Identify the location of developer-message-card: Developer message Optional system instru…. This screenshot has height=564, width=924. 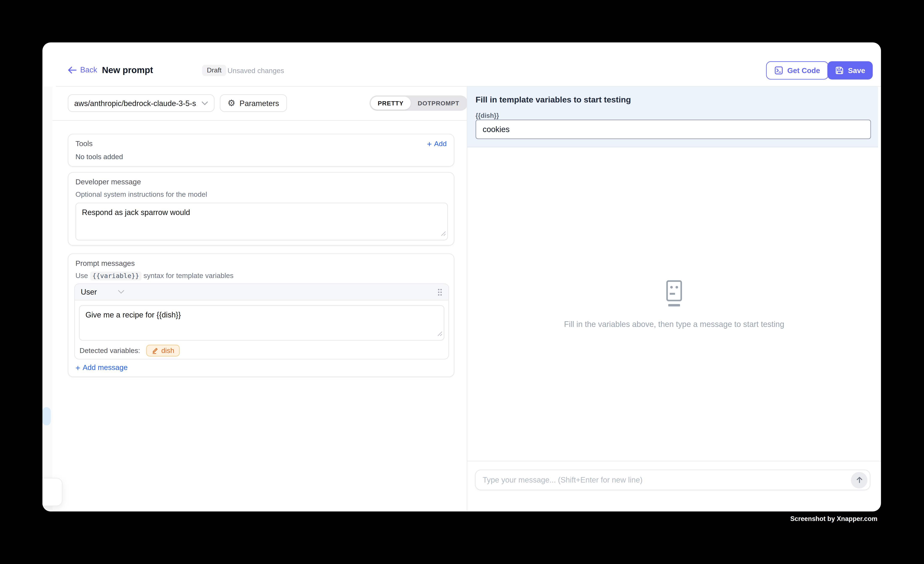
(261, 209).